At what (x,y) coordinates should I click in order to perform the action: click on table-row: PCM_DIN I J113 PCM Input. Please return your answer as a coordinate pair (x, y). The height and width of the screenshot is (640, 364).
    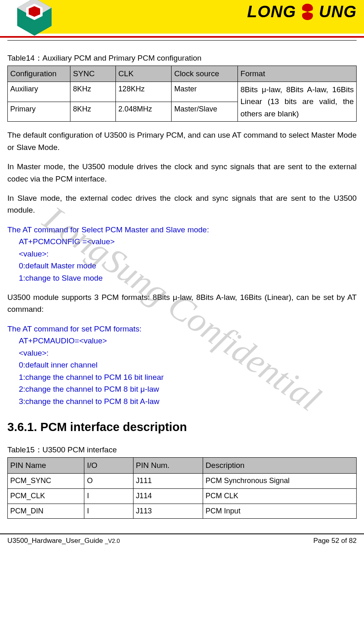
    Looking at the image, I should click on (182, 511).